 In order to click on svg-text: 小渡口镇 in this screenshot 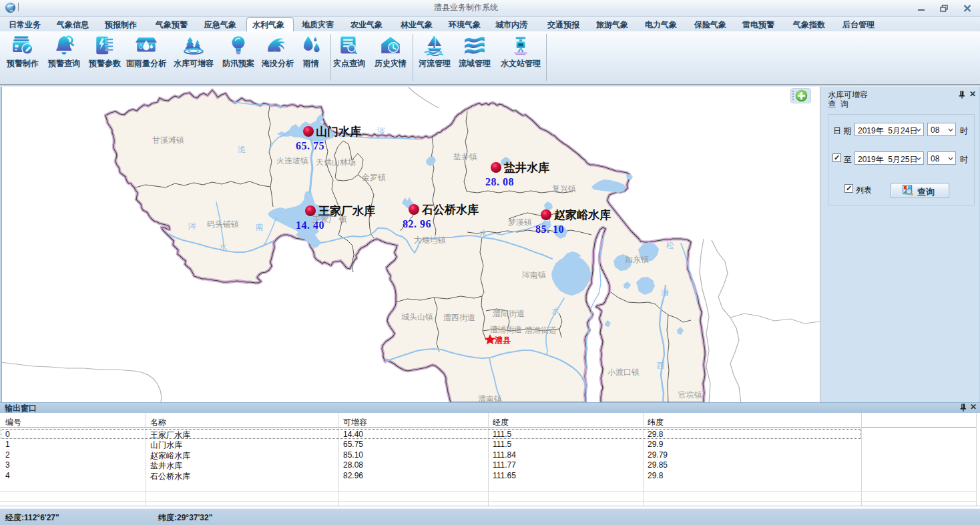, I will do `click(624, 372)`.